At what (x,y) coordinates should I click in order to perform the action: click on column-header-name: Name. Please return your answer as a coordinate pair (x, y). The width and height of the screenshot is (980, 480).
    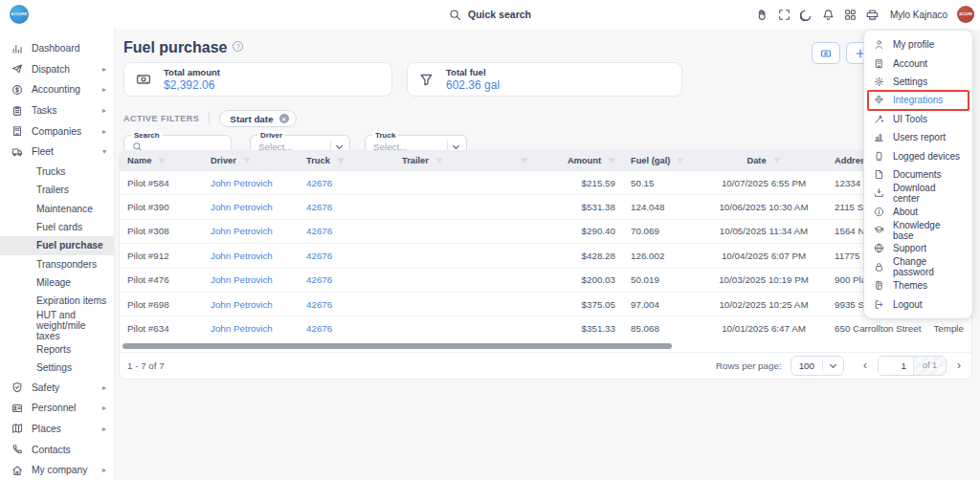
    Looking at the image, I should click on (165, 161).